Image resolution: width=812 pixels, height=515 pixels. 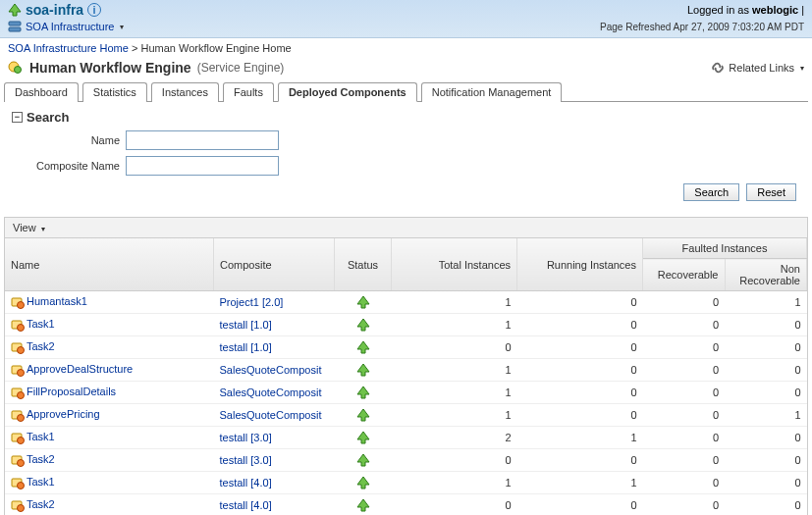 I want to click on soa-infra-title: soa-infra, so click(x=55, y=10).